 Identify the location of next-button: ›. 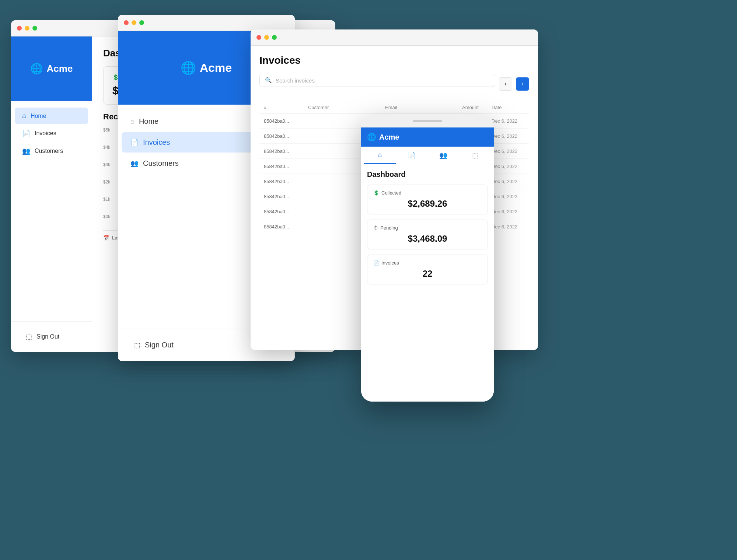
(523, 84).